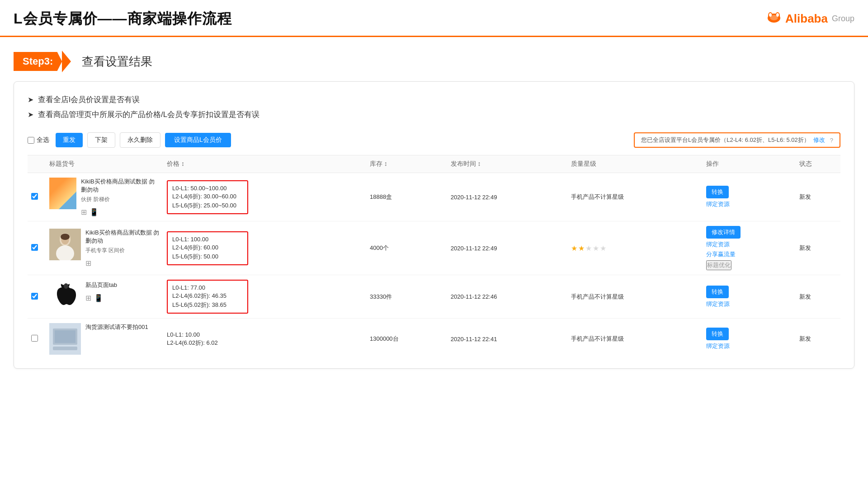  I want to click on row3-thumbnail, so click(65, 297).